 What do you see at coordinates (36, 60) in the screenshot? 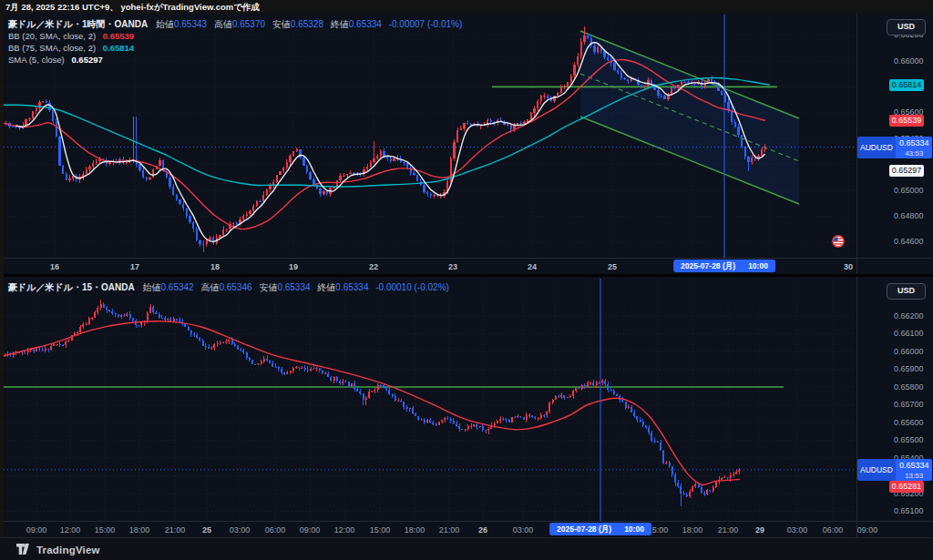
I see `sma5-label: SMA (5, close)` at bounding box center [36, 60].